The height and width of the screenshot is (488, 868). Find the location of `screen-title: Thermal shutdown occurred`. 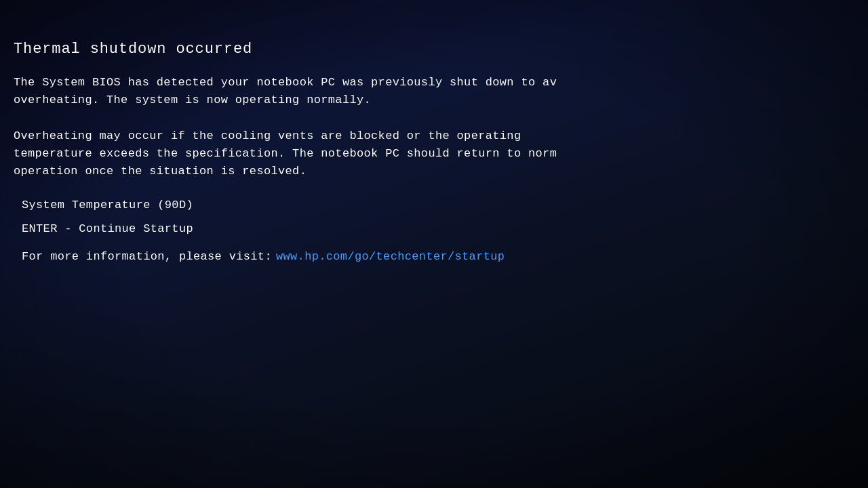

screen-title: Thermal shutdown occurred is located at coordinates (431, 49).